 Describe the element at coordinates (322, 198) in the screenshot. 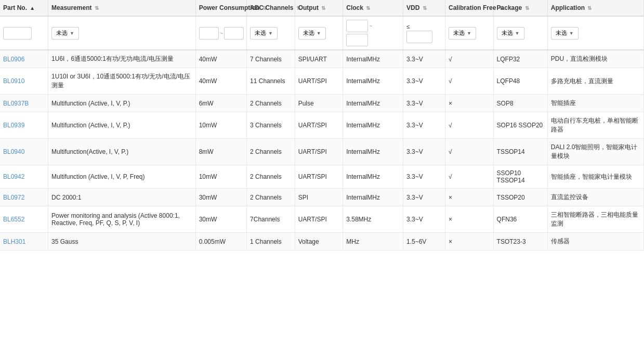

I see `table-row: BL0972DC 2000:130mW2 ChannelsSPIInternal…` at that location.